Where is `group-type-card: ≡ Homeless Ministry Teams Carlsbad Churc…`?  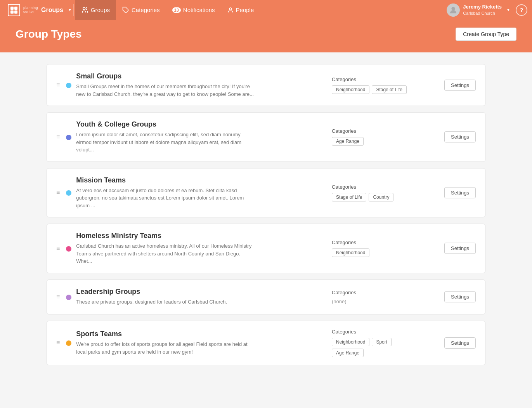
group-type-card: ≡ Homeless Ministry Teams Carlsbad Churc… is located at coordinates (266, 248).